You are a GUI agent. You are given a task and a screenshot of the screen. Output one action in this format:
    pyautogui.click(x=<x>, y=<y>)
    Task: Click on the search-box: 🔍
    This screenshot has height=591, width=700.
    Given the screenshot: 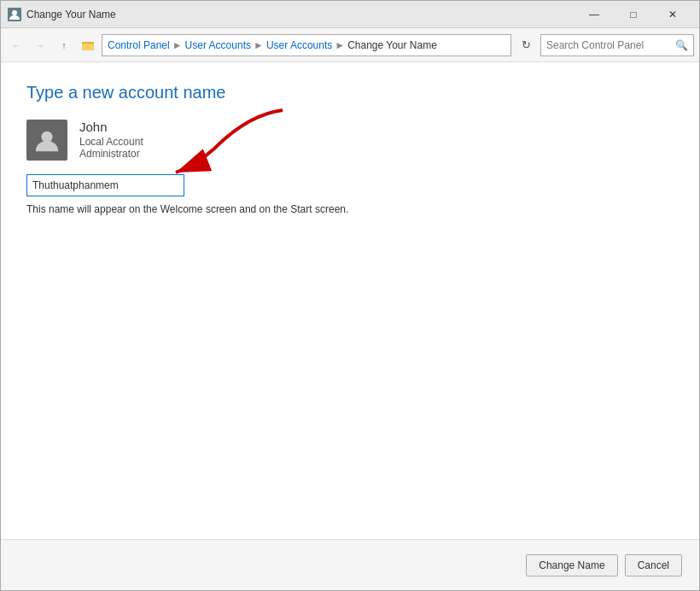 What is the action you would take?
    pyautogui.click(x=617, y=45)
    